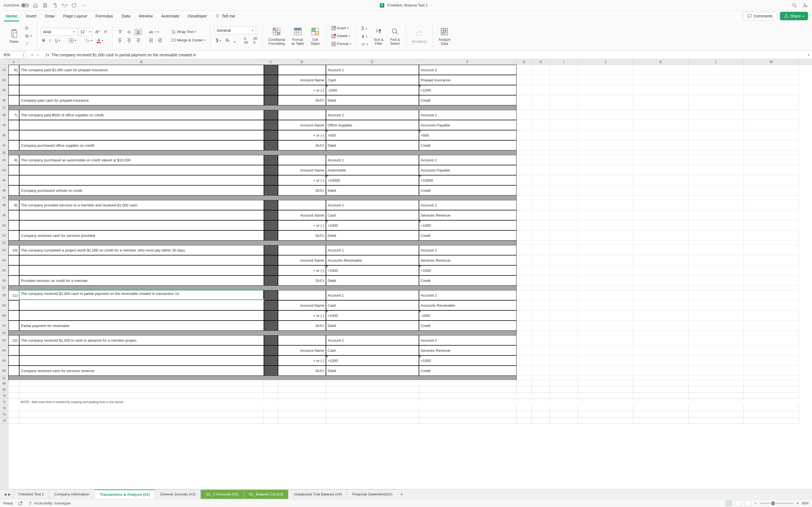 The height and width of the screenshot is (507, 812). I want to click on transaction-description: The company received $1,000 cash in part…, so click(142, 300).